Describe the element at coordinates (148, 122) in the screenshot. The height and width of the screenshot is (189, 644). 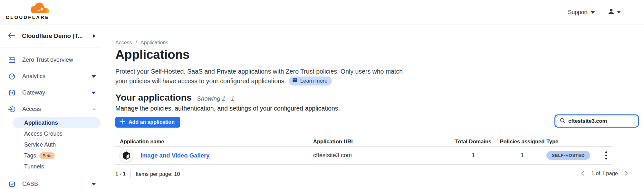
I see `add-application-button: Add an application` at that location.